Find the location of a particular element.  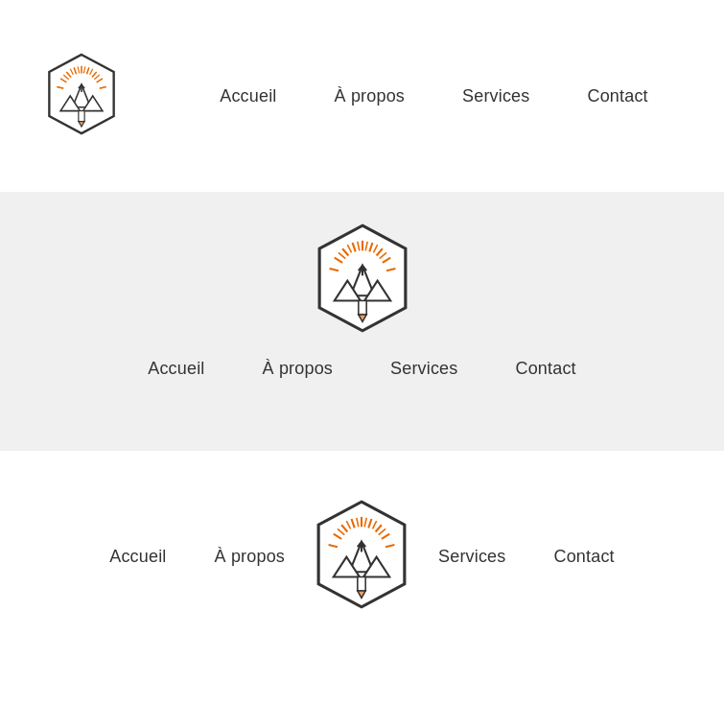

nav-section3-right: Services Contact is located at coordinates (526, 556).